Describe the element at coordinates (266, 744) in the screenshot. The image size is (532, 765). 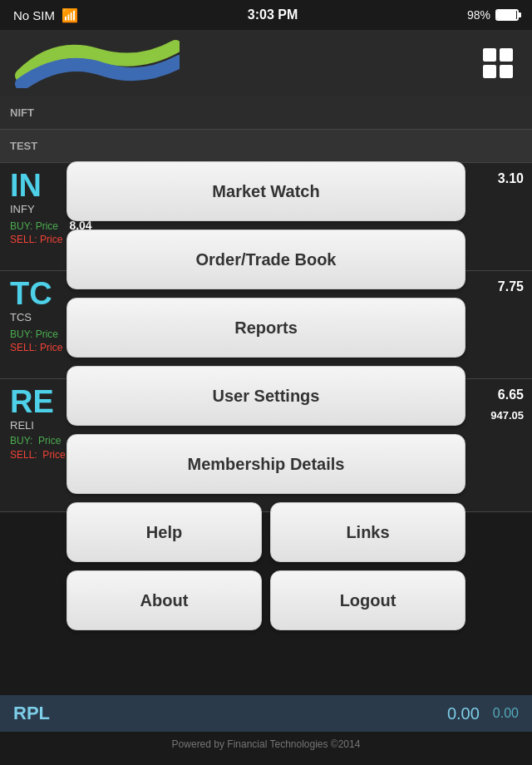
I see `footer-text: Powered by Financial Technologies ©2014` at that location.